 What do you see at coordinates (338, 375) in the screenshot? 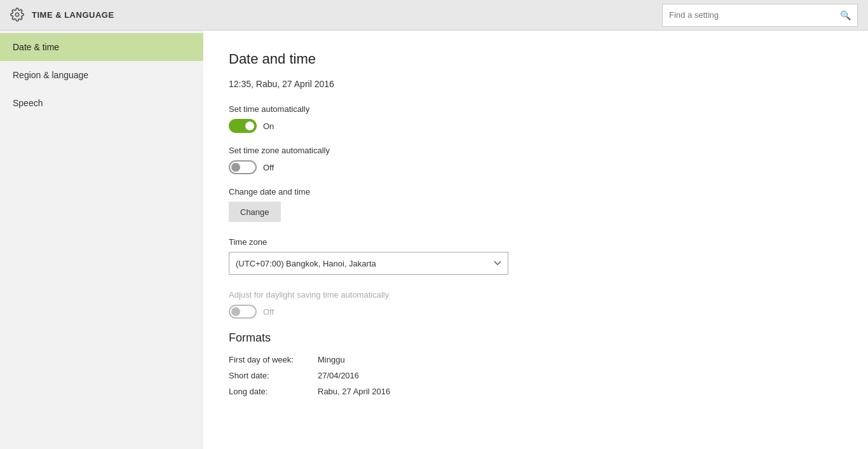
I see `format-value-1: 27/04/2016` at bounding box center [338, 375].